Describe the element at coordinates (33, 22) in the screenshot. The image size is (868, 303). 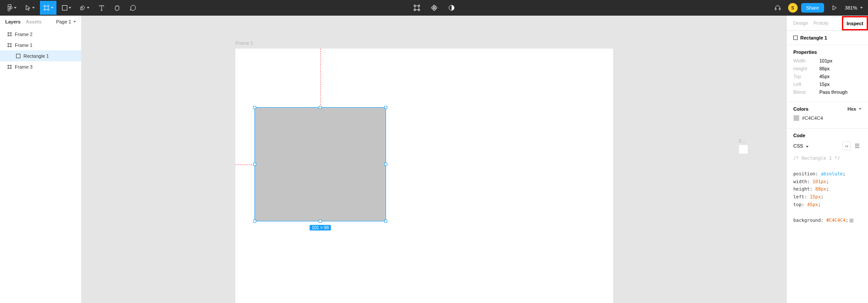
I see `tab-assets: Assets` at that location.